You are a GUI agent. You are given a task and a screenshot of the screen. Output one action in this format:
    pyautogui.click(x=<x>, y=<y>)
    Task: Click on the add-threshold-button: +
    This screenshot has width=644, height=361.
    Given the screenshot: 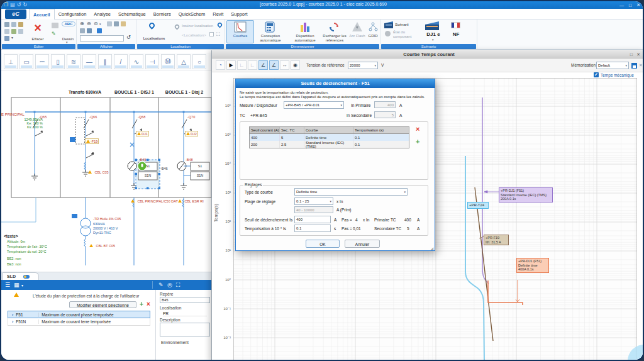 What is the action you would take?
    pyautogui.click(x=418, y=142)
    